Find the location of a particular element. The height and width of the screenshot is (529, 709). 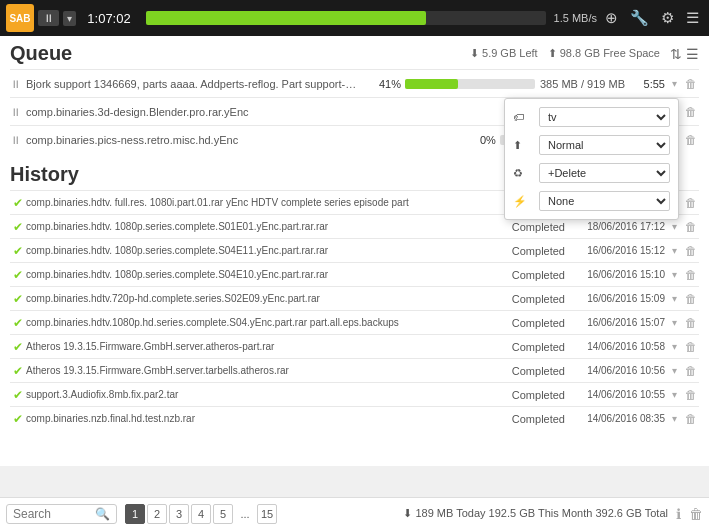

pause-button: ⏸ is located at coordinates (48, 18).